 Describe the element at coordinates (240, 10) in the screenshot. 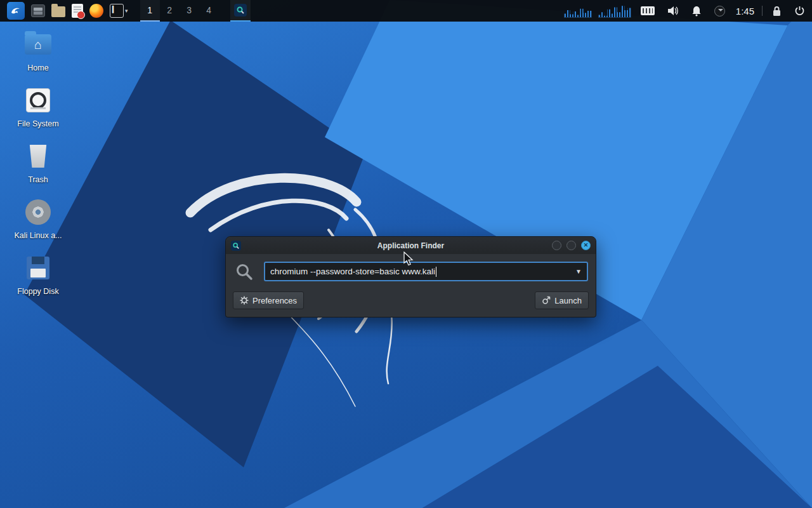

I see `application-finder-icon` at that location.